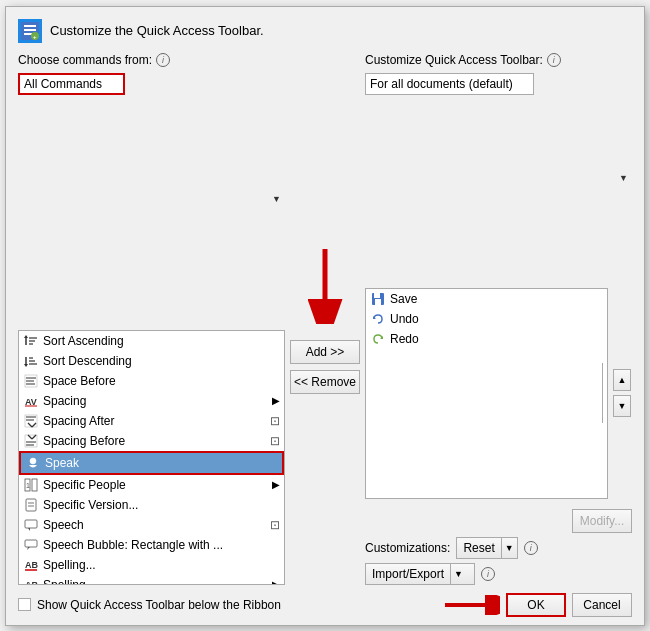 The height and width of the screenshot is (631, 650). I want to click on modify-btn-row: Modify..., so click(498, 521).